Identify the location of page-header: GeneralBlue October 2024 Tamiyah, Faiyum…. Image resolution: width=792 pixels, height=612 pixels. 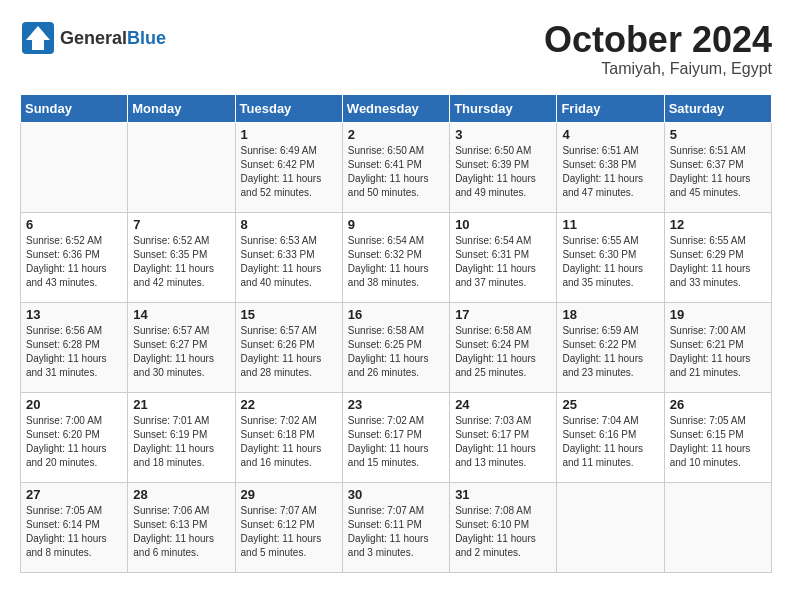
(396, 49).